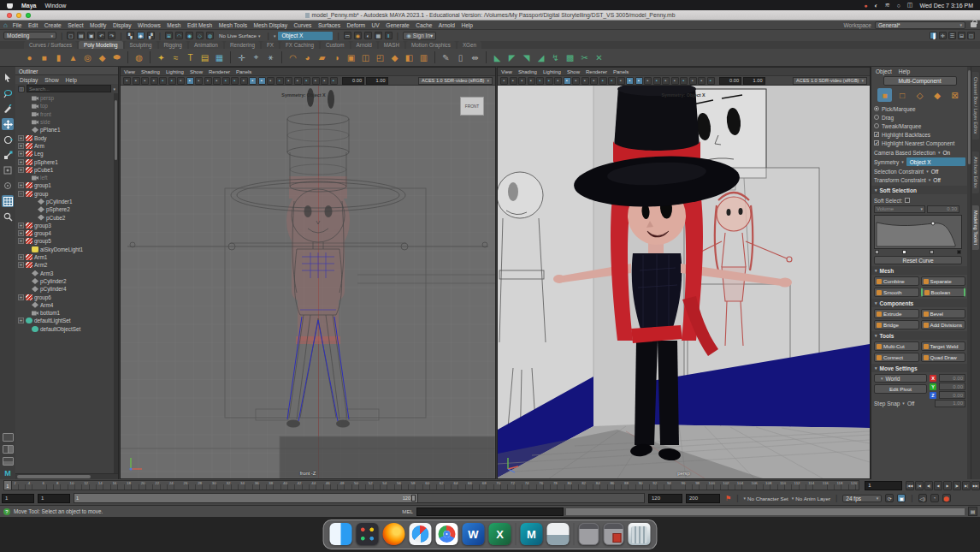 This screenshot has width=980, height=552. I want to click on menu-select: Select, so click(75, 26).